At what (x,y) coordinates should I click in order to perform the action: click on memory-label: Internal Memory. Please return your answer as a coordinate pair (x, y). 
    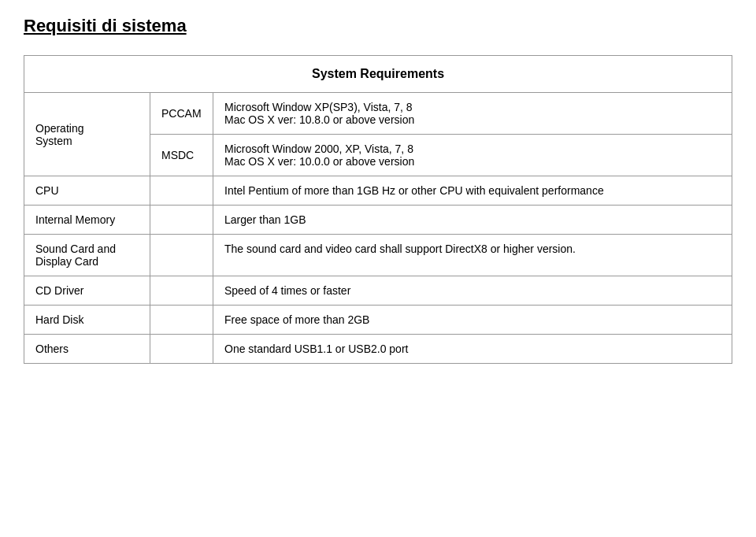
    Looking at the image, I should click on (87, 220).